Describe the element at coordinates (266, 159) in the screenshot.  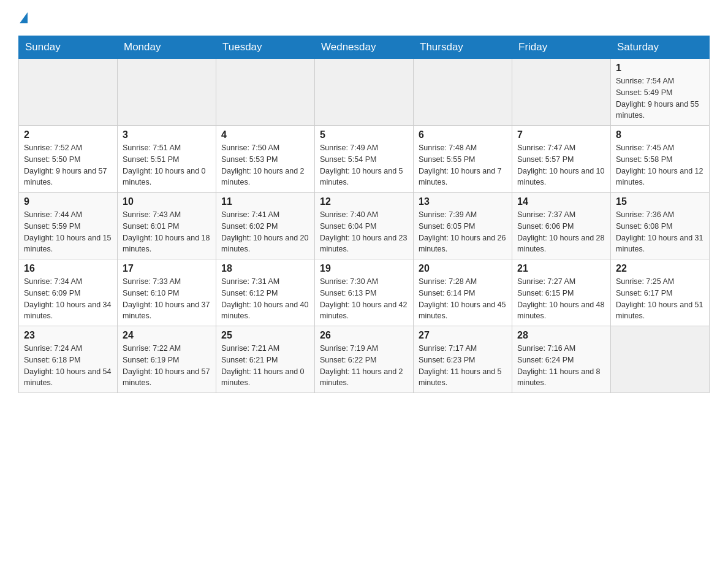
I see `calendar-cell: 4Sunrise: 7:50 AM Sunset: 5:53 PM Daylig…` at that location.